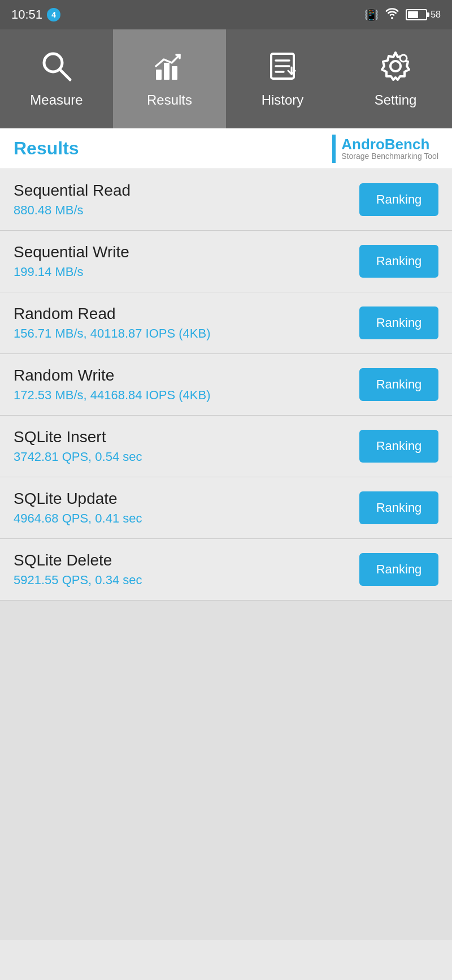 The image size is (452, 980). Describe the element at coordinates (402, 15) in the screenshot. I see `status-right: 📳 58` at that location.